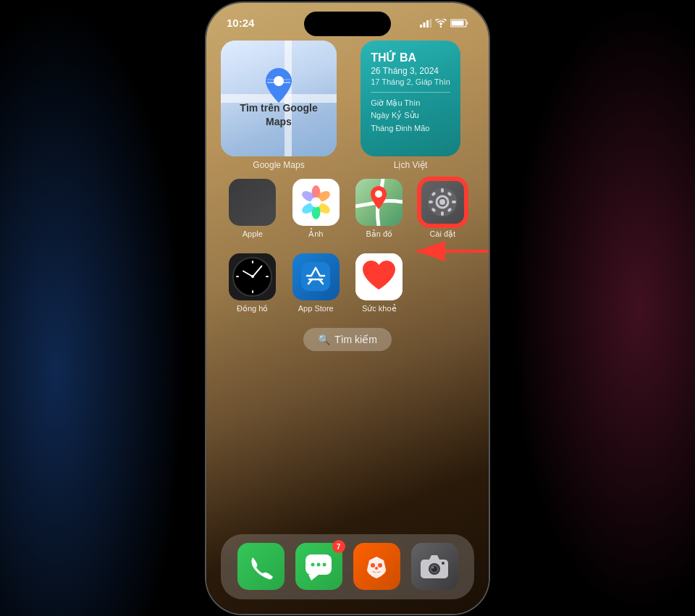 The height and width of the screenshot is (616, 695). What do you see at coordinates (459, 23) in the screenshot?
I see `battery-icon` at bounding box center [459, 23].